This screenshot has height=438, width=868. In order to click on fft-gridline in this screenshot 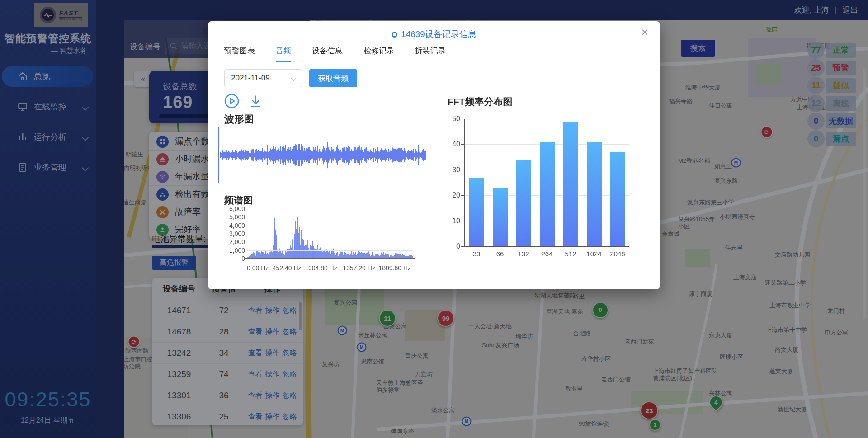, I will do `click(547, 119)`.